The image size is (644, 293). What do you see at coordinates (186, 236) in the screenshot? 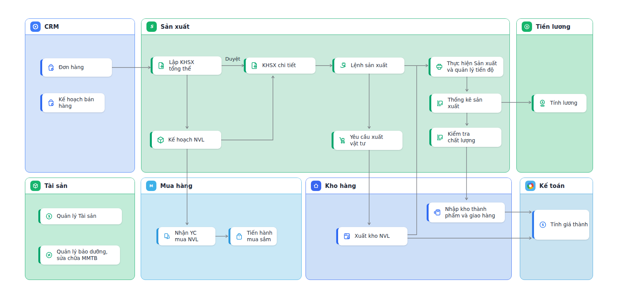
I see `node-label: Nhận YC mua NVL` at bounding box center [186, 236].